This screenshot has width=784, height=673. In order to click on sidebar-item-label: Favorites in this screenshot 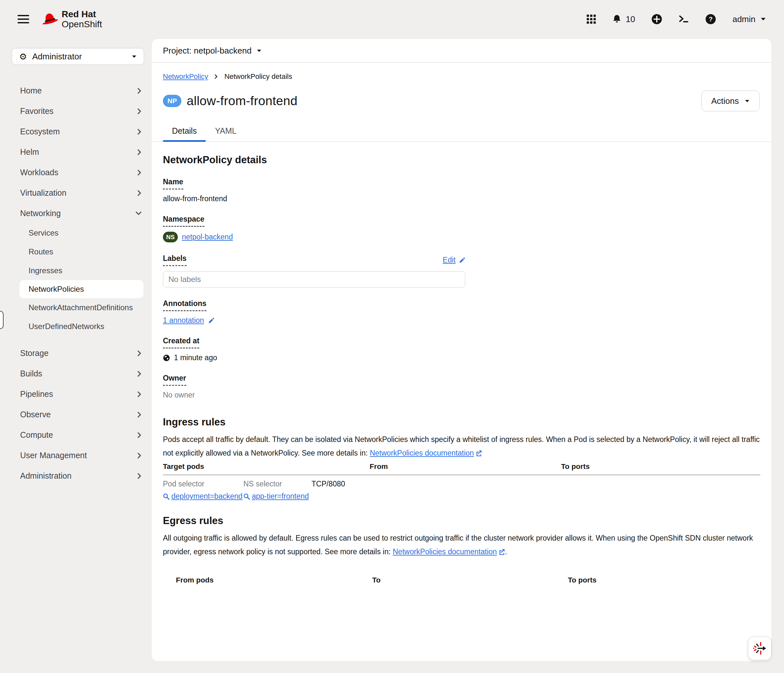, I will do `click(37, 111)`.